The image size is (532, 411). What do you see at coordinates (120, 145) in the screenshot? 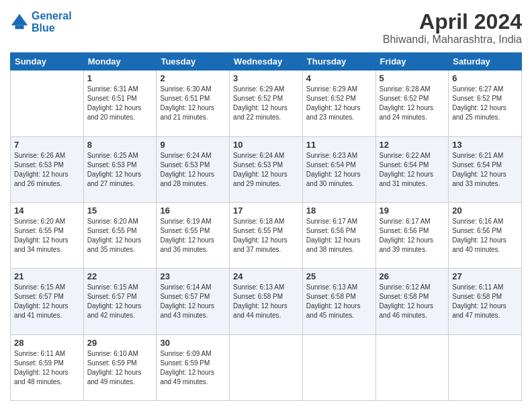
I see `day-number: 8` at bounding box center [120, 145].